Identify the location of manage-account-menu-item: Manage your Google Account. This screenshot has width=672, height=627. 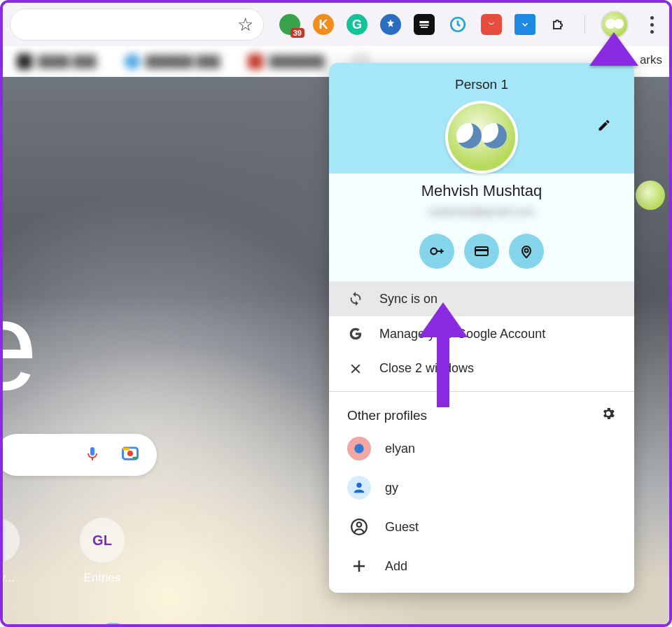
(482, 334).